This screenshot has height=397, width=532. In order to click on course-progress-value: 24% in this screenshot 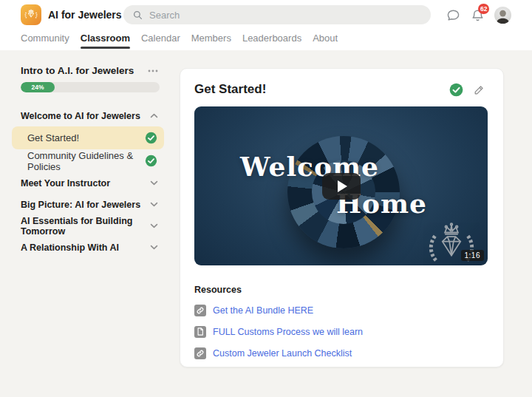, I will do `click(38, 87)`.